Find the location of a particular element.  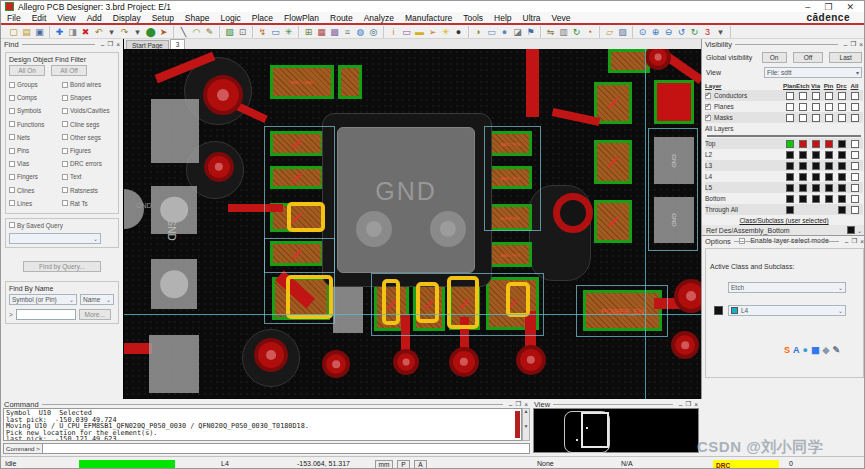

undo-icon: ↶ is located at coordinates (98, 32).